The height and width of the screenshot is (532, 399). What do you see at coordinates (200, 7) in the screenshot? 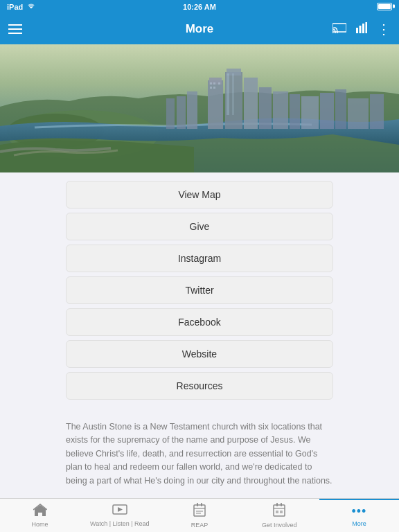
I see `status-bar: iPad 10:26 AM` at bounding box center [200, 7].